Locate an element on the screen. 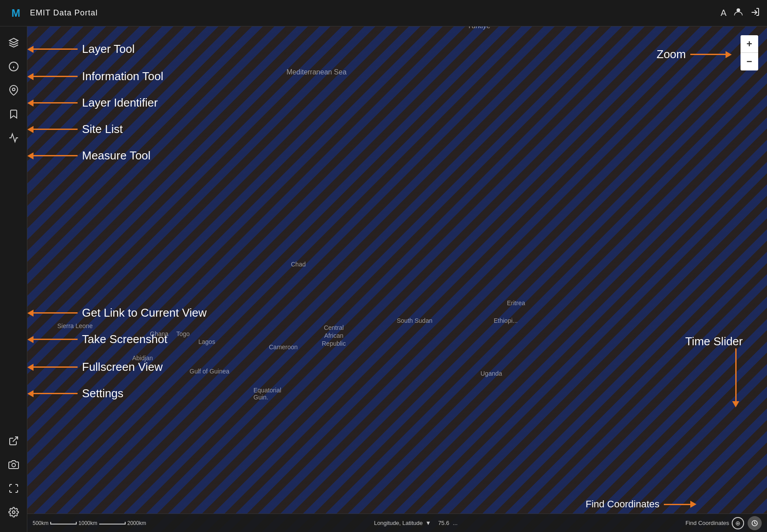  zoom-controls: + − is located at coordinates (749, 53).